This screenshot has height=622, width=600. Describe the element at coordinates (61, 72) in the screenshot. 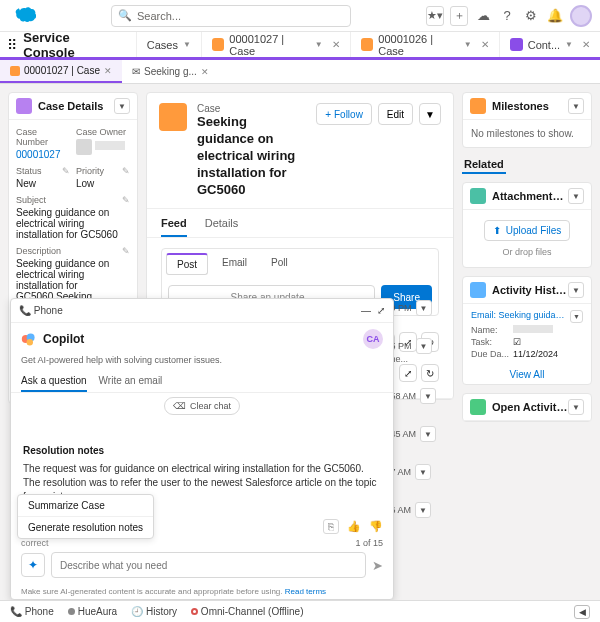

I see `subtab-case: 00001027 | Case✕` at that location.